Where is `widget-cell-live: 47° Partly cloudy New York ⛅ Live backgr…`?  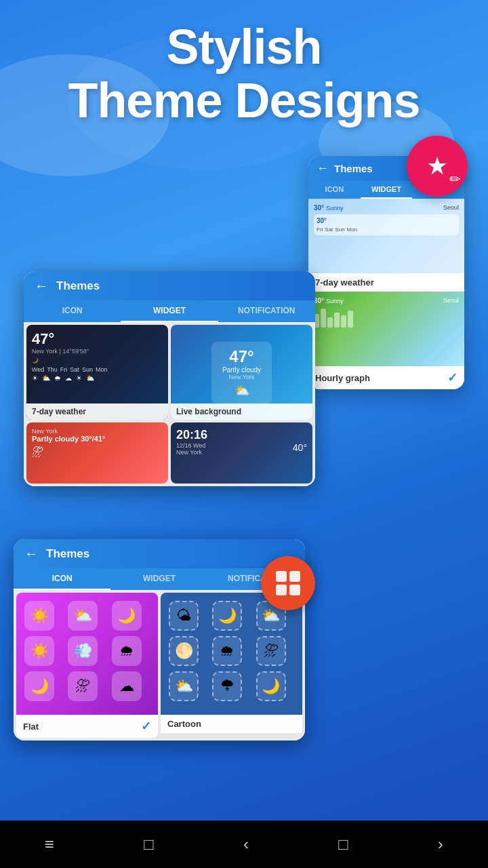 widget-cell-live: 47° Partly cloudy New York ⛅ Live backgr… is located at coordinates (241, 372).